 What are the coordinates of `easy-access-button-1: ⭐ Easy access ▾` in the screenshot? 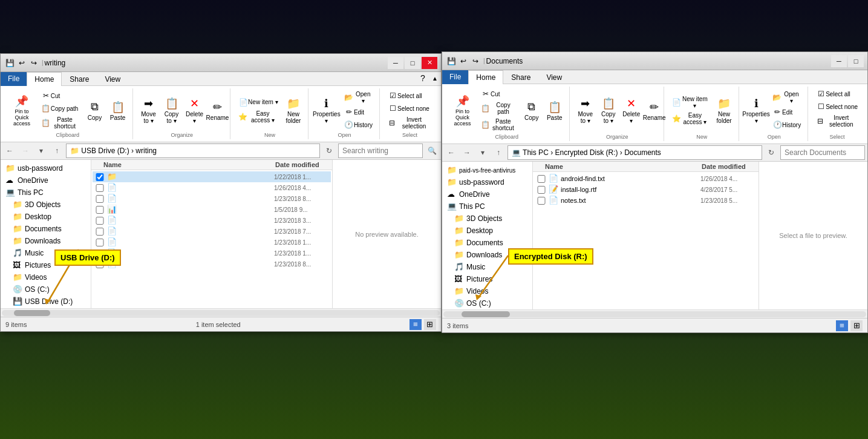 It's located at (258, 117).